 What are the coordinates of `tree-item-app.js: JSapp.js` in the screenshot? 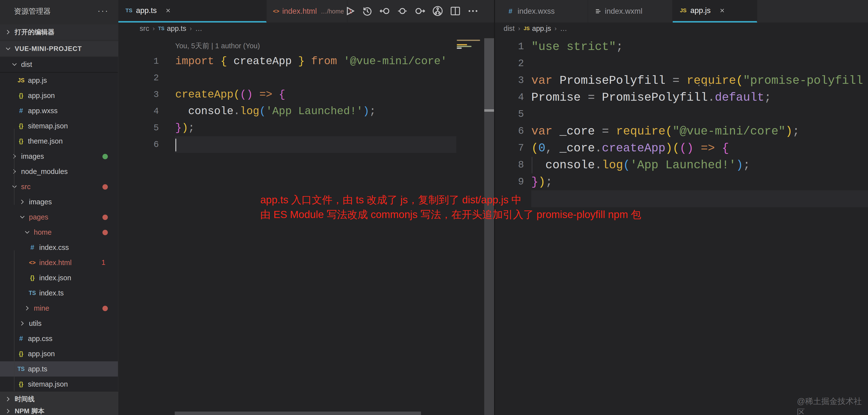 It's located at (59, 80).